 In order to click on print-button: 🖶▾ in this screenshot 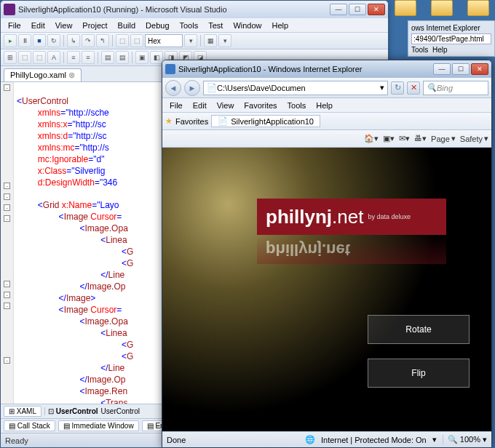, I will do `click(421, 138)`.